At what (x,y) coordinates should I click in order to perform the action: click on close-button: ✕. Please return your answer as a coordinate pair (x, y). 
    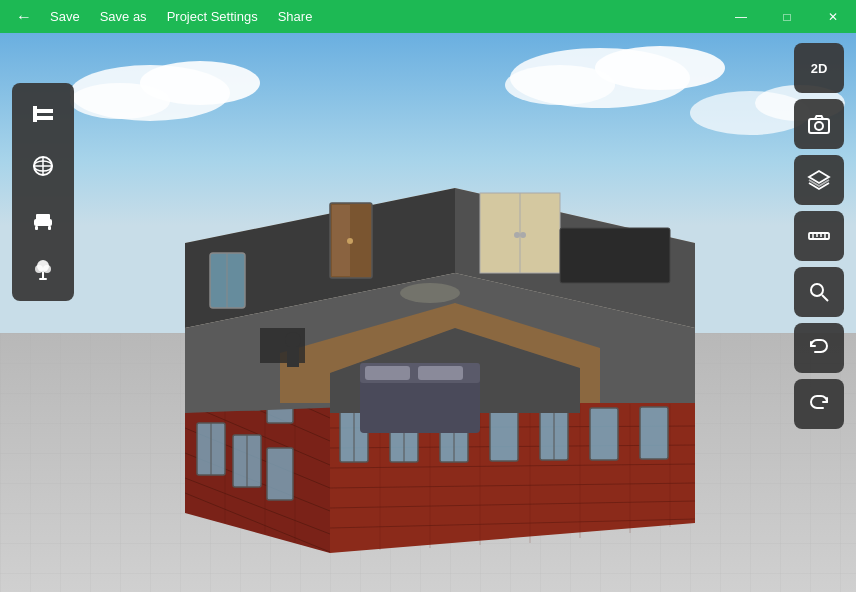
    Looking at the image, I should click on (833, 16).